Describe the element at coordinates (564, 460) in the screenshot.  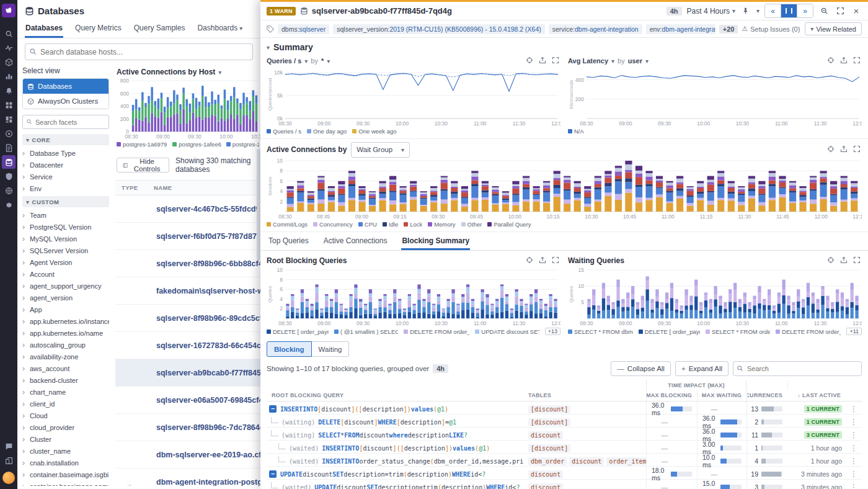
I see `blocking-row: (waited)INSERT INTO order_status_change …` at that location.